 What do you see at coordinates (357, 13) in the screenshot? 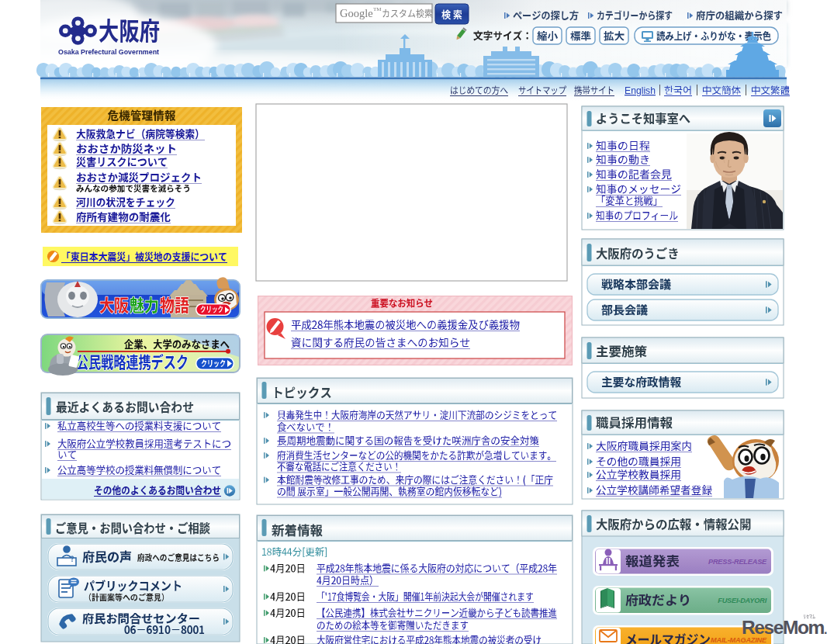
I see `svg-text: Google` at bounding box center [357, 13].